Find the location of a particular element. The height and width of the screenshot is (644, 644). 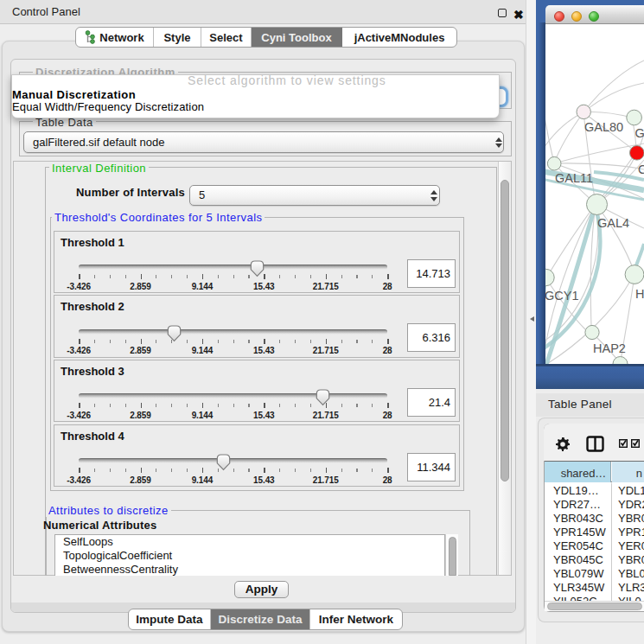

svg-text: GAL80 is located at coordinates (603, 127).